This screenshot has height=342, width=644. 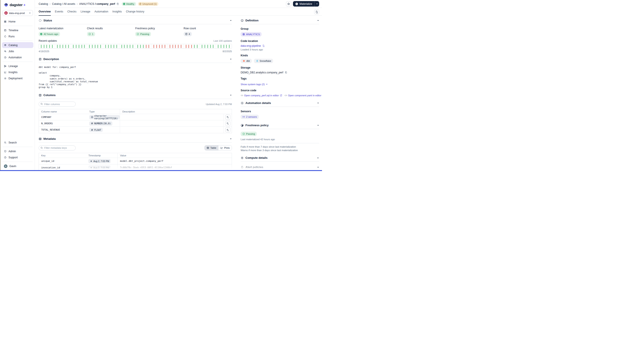 I want to click on tab-change-history: Change history, so click(x=135, y=12).